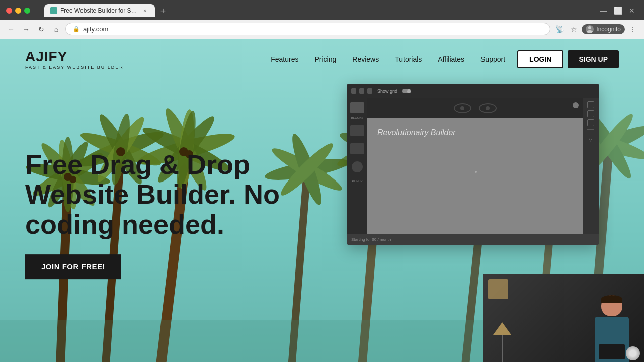 The height and width of the screenshot is (362, 644). What do you see at coordinates (498, 289) in the screenshot?
I see `lamp-light` at bounding box center [498, 289].